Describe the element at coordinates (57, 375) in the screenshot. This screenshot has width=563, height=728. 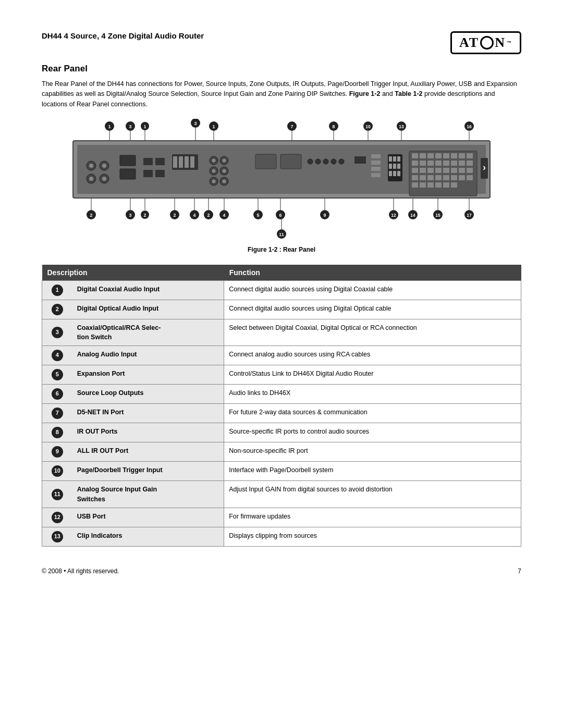
I see `row-number-cell: 5` at that location.